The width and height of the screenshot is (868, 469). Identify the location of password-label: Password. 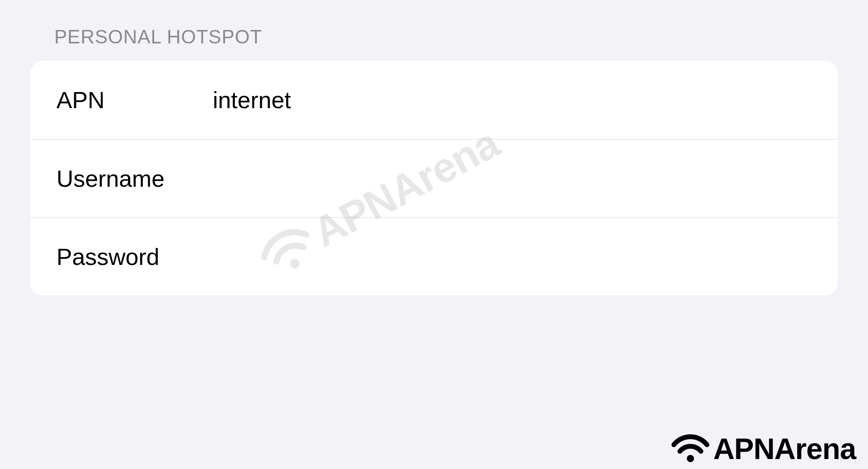
(135, 257).